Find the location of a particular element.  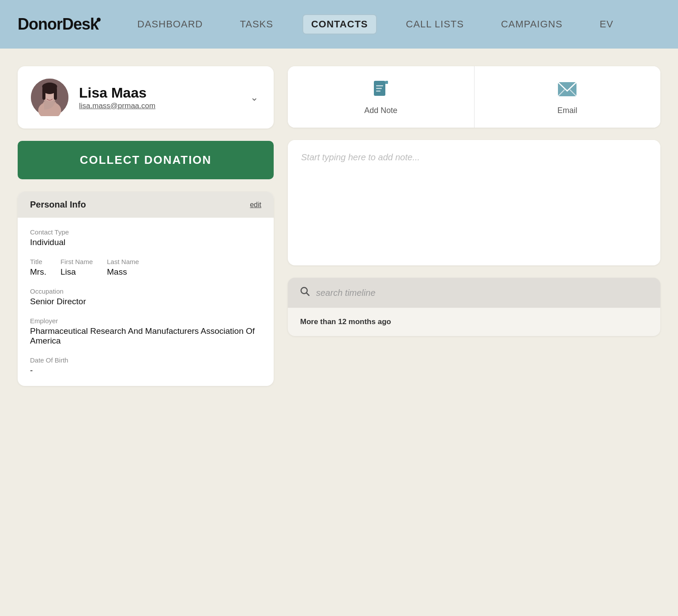

add-note-label: Add Note is located at coordinates (380, 110).